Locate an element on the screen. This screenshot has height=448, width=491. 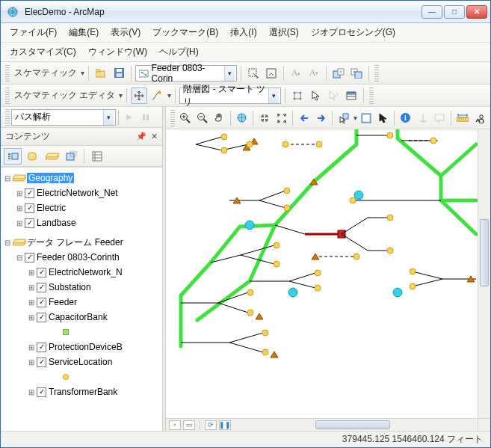
apply-layout-button is located at coordinates (297, 96).